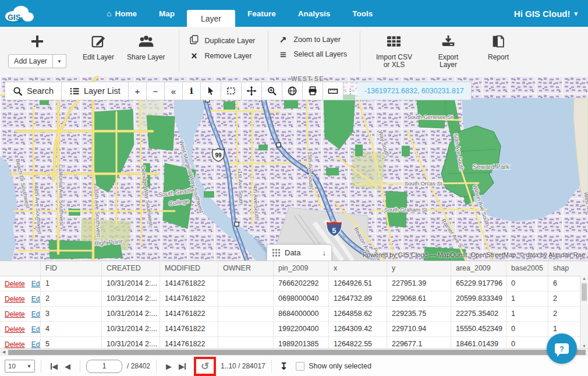  What do you see at coordinates (313, 91) in the screenshot?
I see `print-button` at bounding box center [313, 91].